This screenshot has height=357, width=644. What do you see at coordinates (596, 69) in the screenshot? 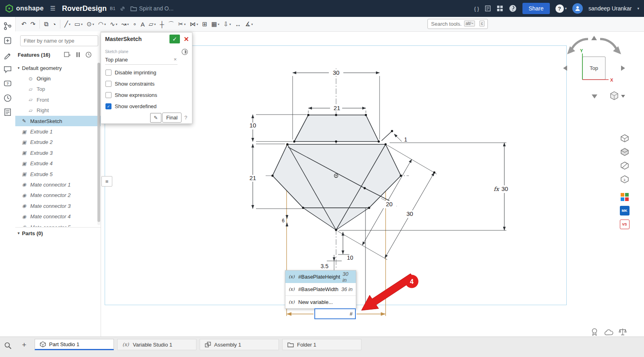
I see `view-cube: Top Y X` at bounding box center [596, 69].